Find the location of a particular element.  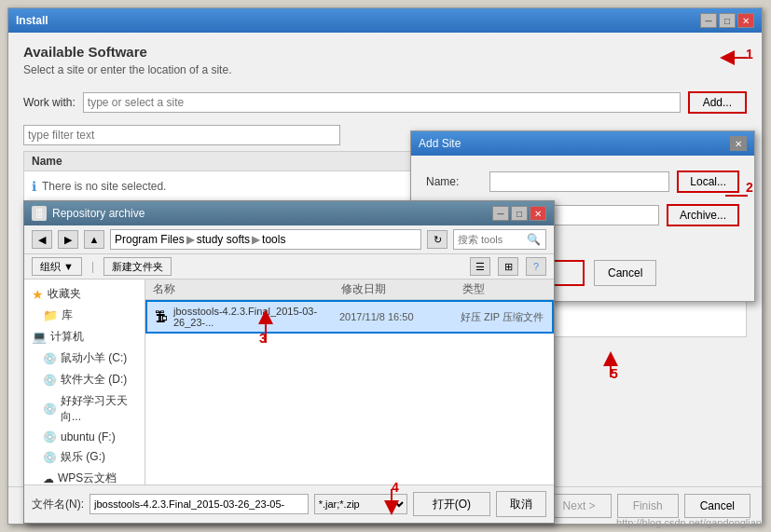

work-with-row: Work with: Add... is located at coordinates (385, 102).